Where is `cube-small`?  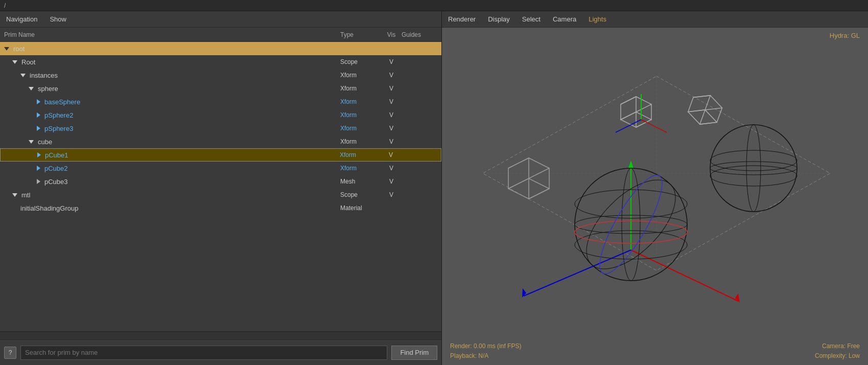 cube-small is located at coordinates (529, 178).